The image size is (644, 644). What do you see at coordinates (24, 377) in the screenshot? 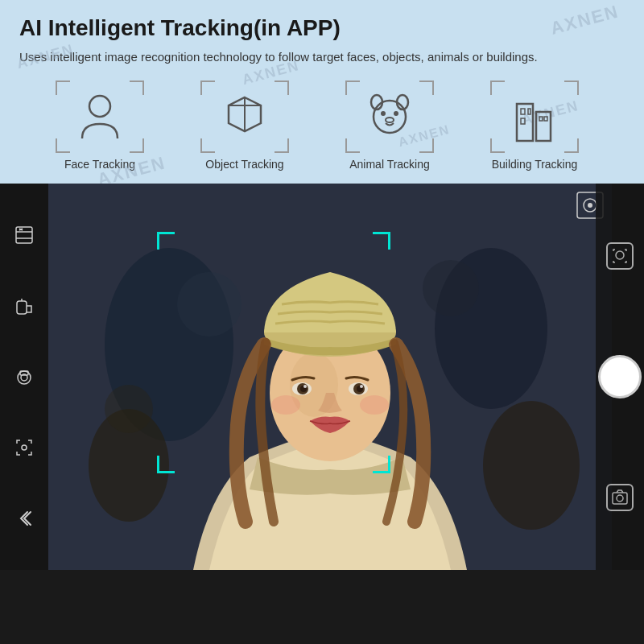
I see `left-sidebar` at bounding box center [24, 377].